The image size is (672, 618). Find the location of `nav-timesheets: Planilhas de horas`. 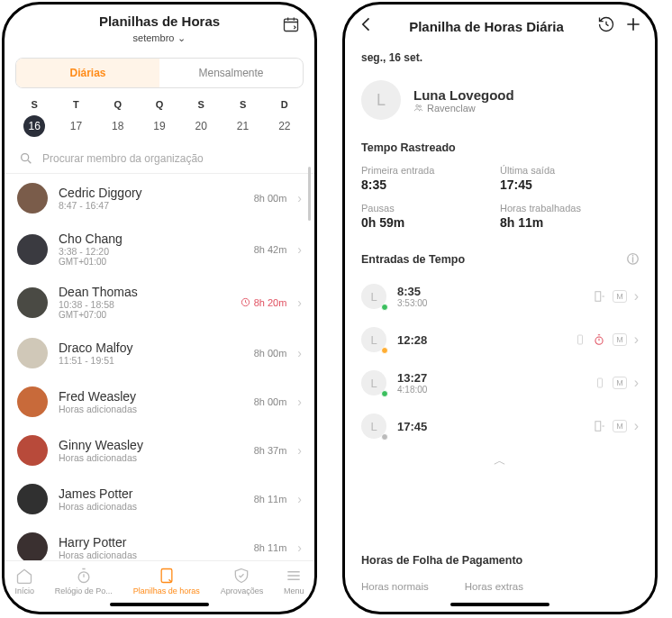

nav-timesheets: Planilhas de horas is located at coordinates (167, 581).